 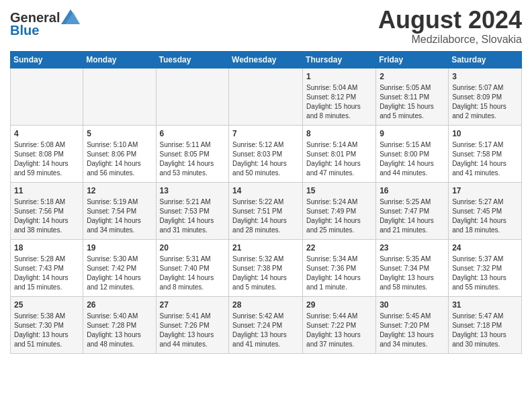 What do you see at coordinates (120, 134) in the screenshot?
I see `day-number: 5` at bounding box center [120, 134].